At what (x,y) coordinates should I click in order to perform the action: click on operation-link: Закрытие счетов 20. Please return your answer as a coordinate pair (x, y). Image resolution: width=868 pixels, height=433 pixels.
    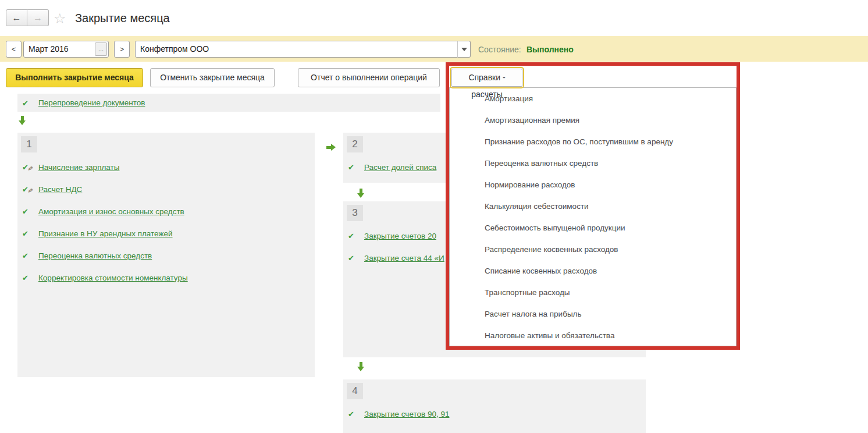
    Looking at the image, I should click on (400, 236).